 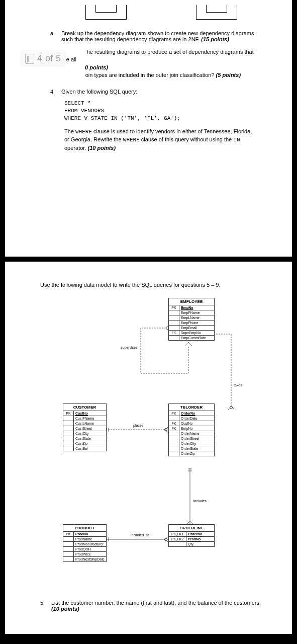 What do you see at coordinates (58, 58) in the screenshot?
I see `total-pages: 5` at bounding box center [58, 58].